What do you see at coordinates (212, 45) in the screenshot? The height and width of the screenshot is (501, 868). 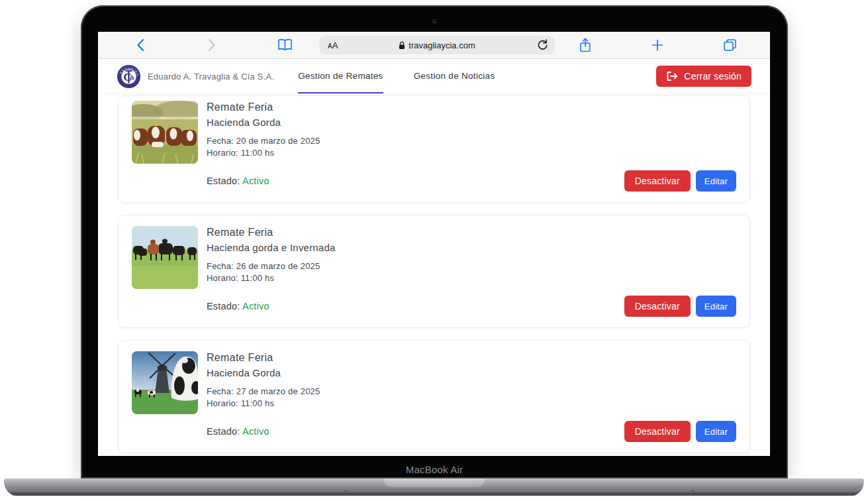 I see `forward-chevron-icon` at bounding box center [212, 45].